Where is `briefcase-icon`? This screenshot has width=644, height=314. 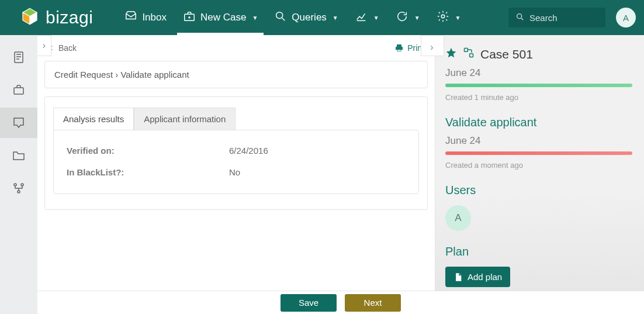
briefcase-icon is located at coordinates (19, 90).